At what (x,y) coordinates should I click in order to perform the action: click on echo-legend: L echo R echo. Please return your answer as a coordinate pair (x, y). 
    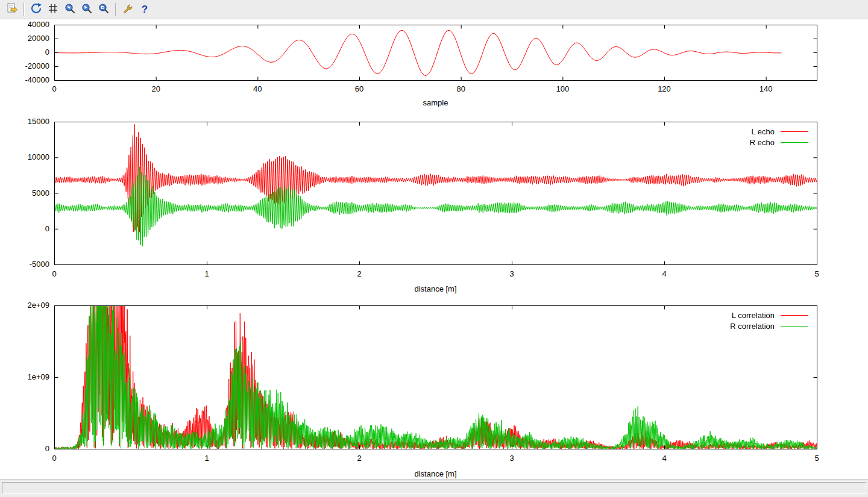
    Looking at the image, I should click on (779, 137).